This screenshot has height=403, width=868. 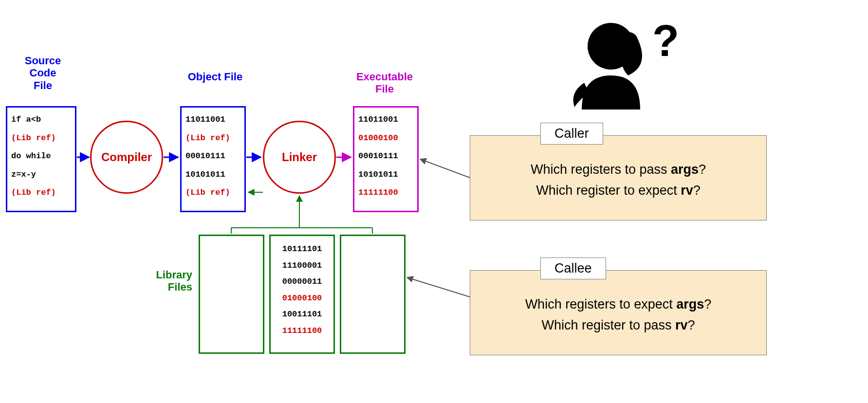 What do you see at coordinates (386, 120) in the screenshot?
I see `exe-line: 11011001` at bounding box center [386, 120].